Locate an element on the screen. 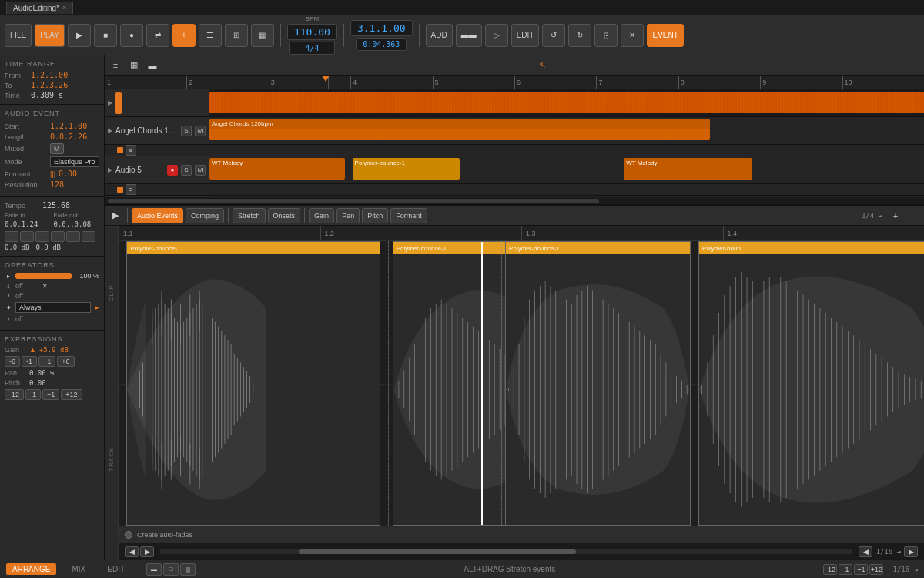  track-content-angel: Angel Chords 120bpm is located at coordinates (567, 131).